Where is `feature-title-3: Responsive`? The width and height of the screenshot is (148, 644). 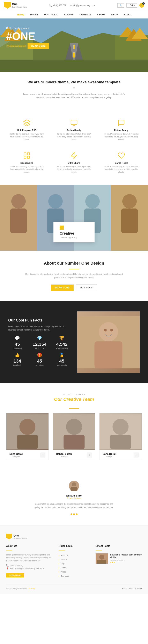 feature-title-3: Responsive is located at coordinates (27, 163).